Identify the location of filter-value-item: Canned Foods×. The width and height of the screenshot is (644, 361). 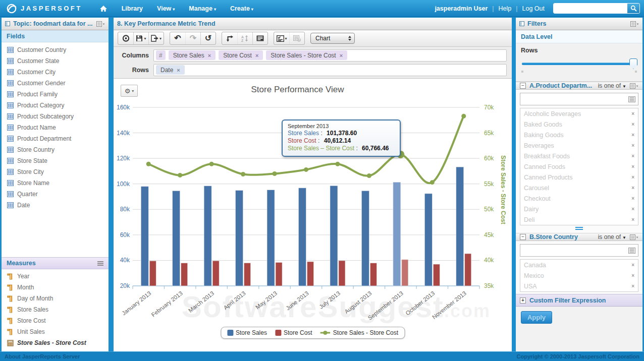
(579, 166).